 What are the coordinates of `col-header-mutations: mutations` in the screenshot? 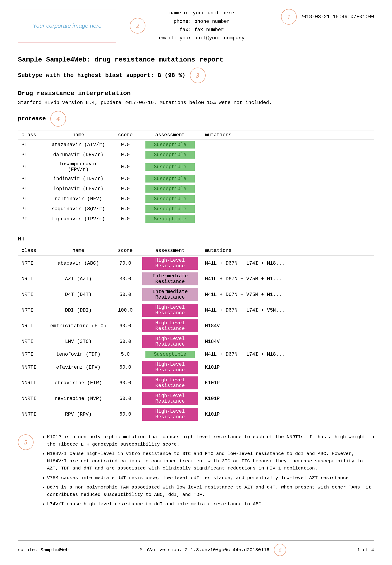 It's located at (288, 135).